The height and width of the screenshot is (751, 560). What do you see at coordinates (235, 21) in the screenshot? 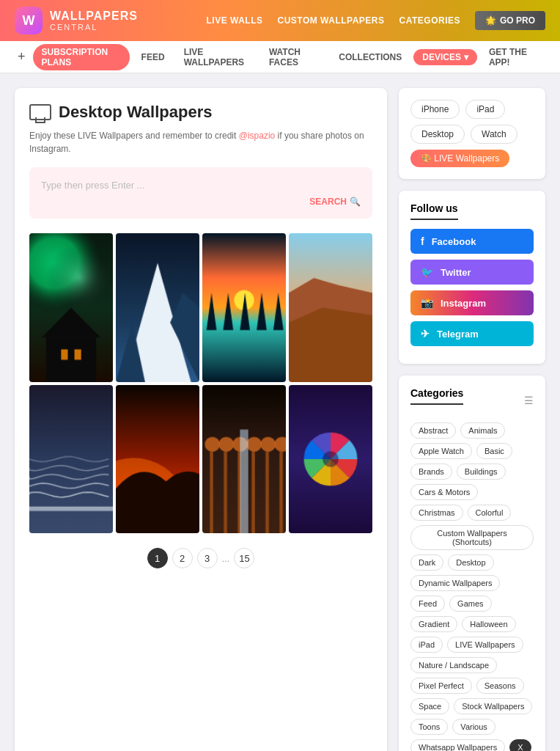
I see `nav-live-walls: LIVE WALLS` at bounding box center [235, 21].